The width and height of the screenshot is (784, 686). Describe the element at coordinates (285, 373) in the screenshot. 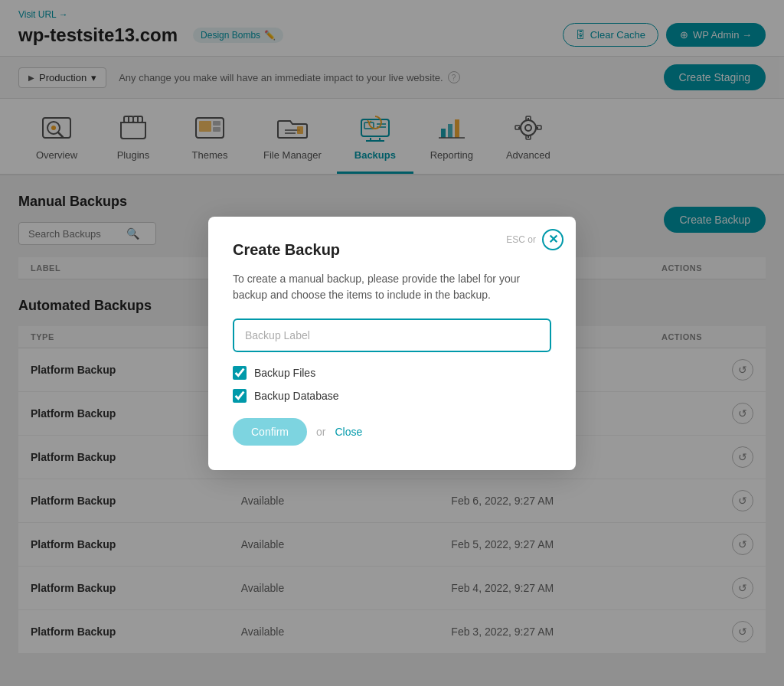

I see `backup-files-label: Backup Files` at that location.